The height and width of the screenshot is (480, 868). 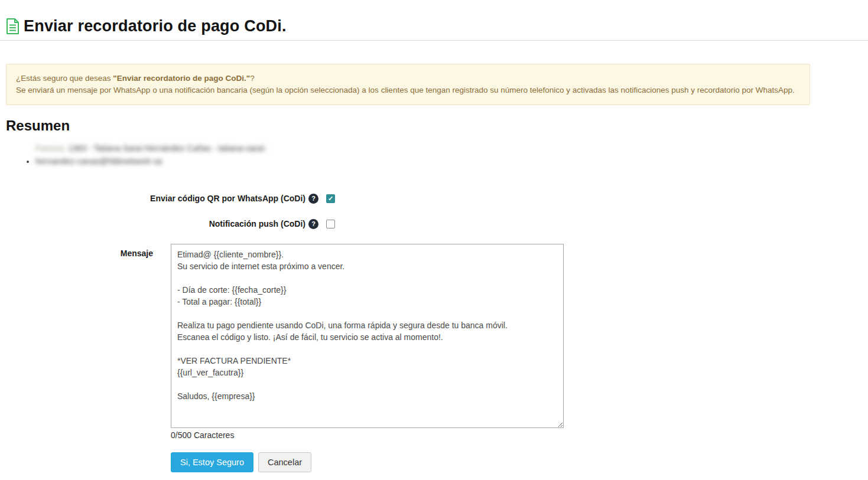 I want to click on message-label: Mensaje, so click(x=79, y=251).